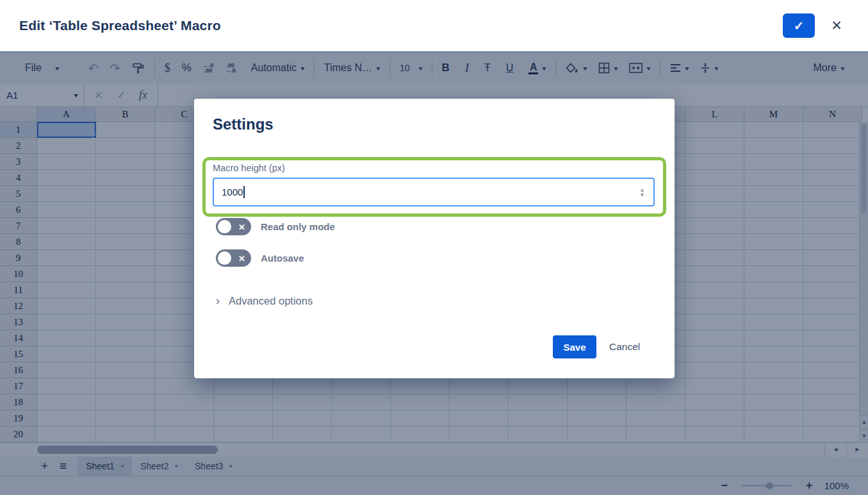 The image size is (868, 495). I want to click on macro-height-label: Macro height (px), so click(434, 168).